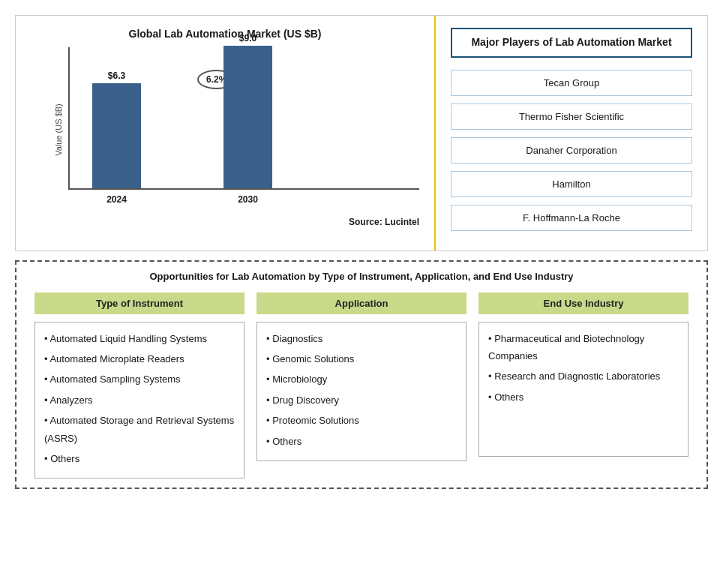 The image size is (723, 588). I want to click on bar-2030: $9.0 2030, so click(248, 111).